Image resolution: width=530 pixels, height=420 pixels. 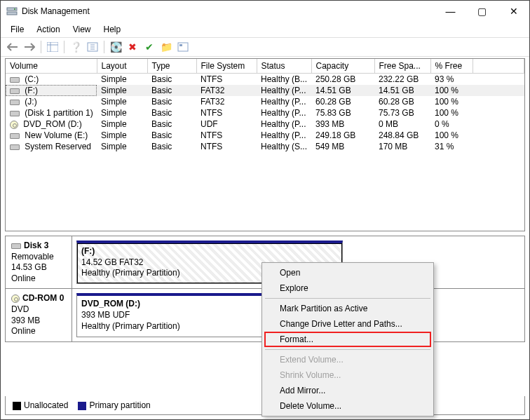 What do you see at coordinates (210, 252) in the screenshot?
I see `partition-label: (F:)` at bounding box center [210, 252].